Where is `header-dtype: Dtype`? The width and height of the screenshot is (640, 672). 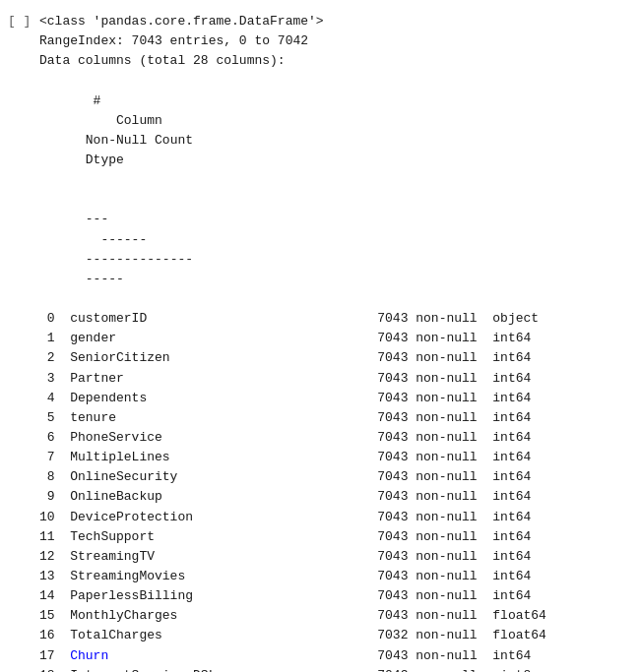 header-dtype: Dtype is located at coordinates (104, 159).